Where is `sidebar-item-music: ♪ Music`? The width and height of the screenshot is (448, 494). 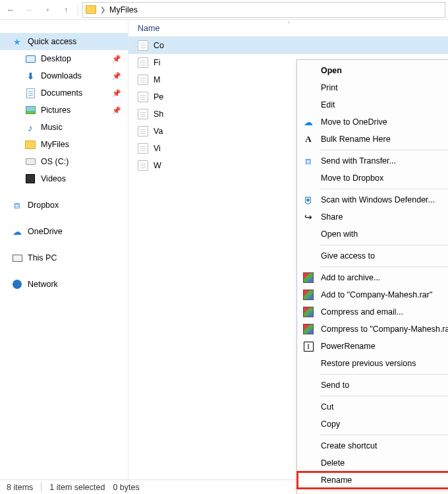 sidebar-item-music: ♪ Music is located at coordinates (64, 127).